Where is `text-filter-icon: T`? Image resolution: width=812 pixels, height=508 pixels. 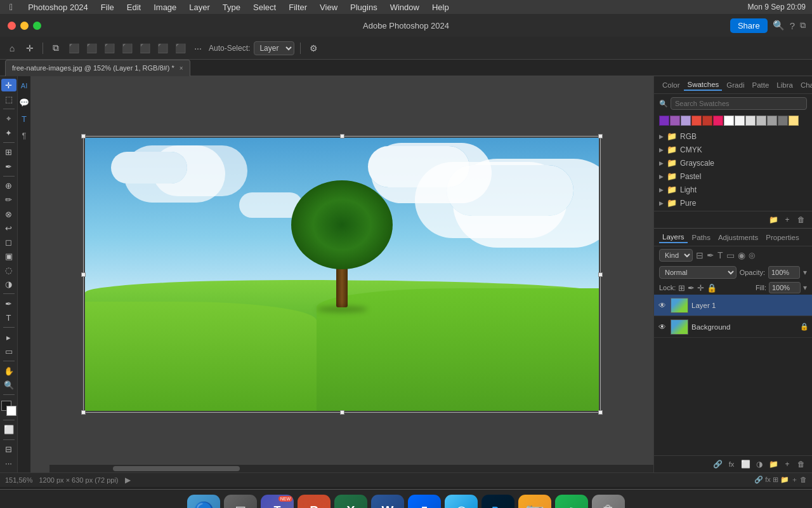
text-filter-icon: T is located at coordinates (721, 255).